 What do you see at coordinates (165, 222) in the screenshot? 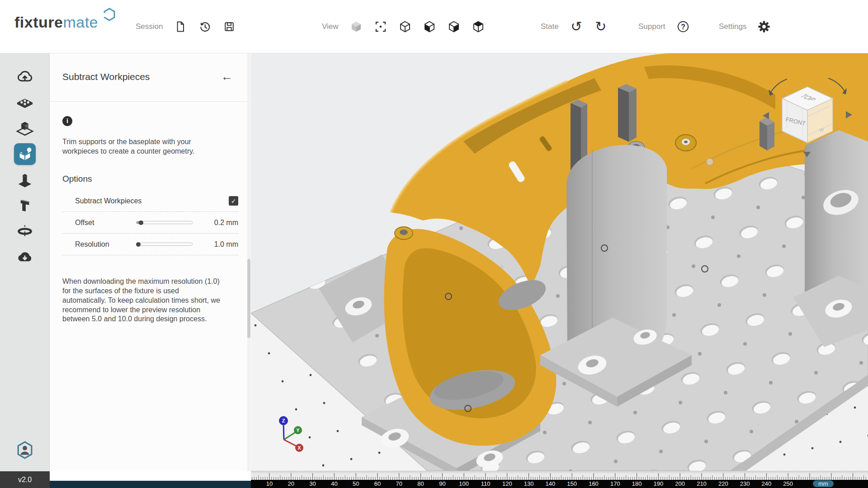
I see `offset-slider` at bounding box center [165, 222].